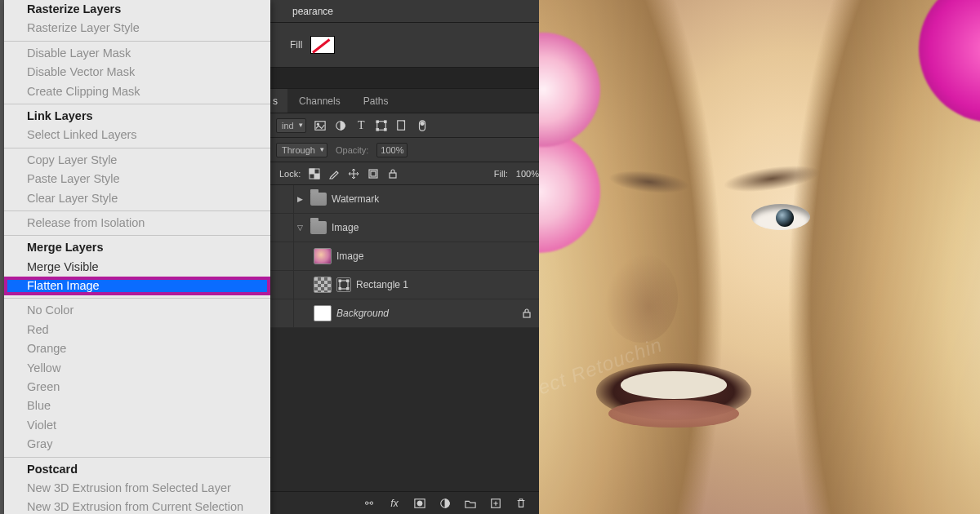 The image size is (980, 514). I want to click on tab-channels: Channels, so click(320, 101).